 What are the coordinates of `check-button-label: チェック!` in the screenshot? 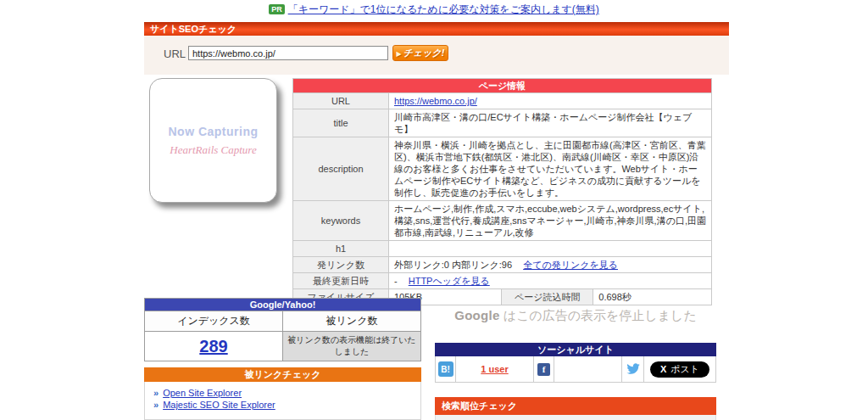 It's located at (424, 53).